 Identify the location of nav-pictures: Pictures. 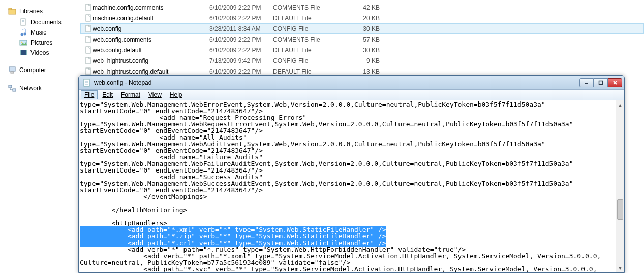
(43, 43).